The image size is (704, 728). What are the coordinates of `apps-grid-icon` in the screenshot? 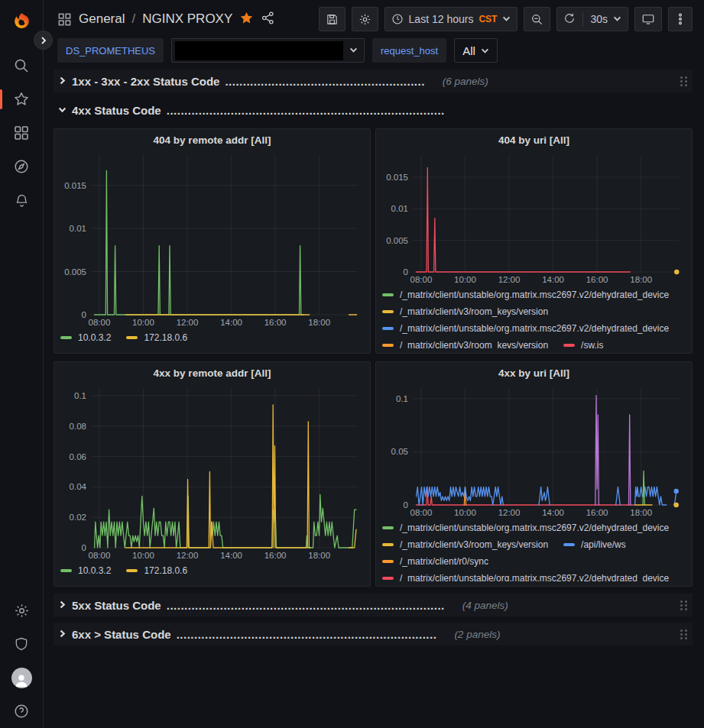 It's located at (64, 20).